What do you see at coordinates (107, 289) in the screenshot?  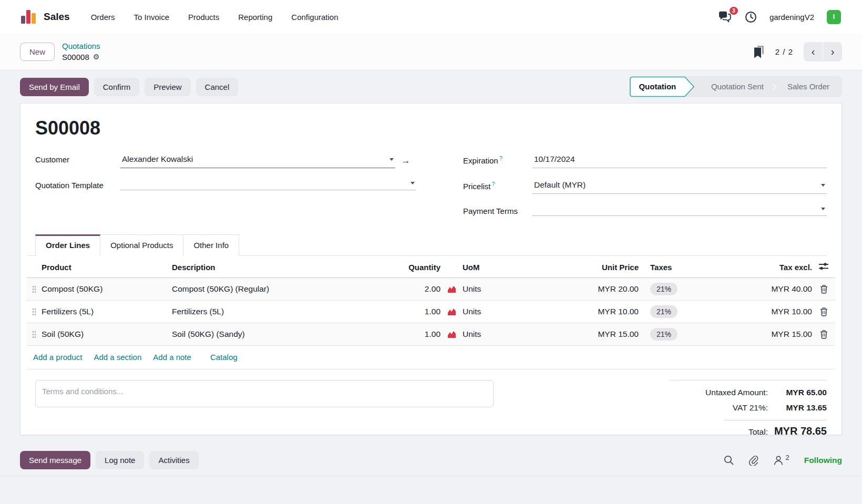 I see `cell-product: Compost (50KG)` at bounding box center [107, 289].